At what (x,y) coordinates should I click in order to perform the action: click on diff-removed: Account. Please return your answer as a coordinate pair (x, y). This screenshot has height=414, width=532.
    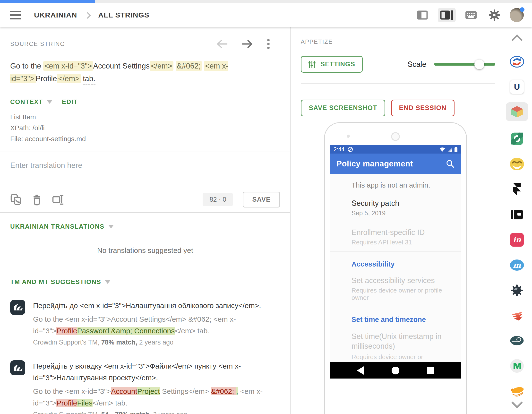
    Looking at the image, I should click on (124, 391).